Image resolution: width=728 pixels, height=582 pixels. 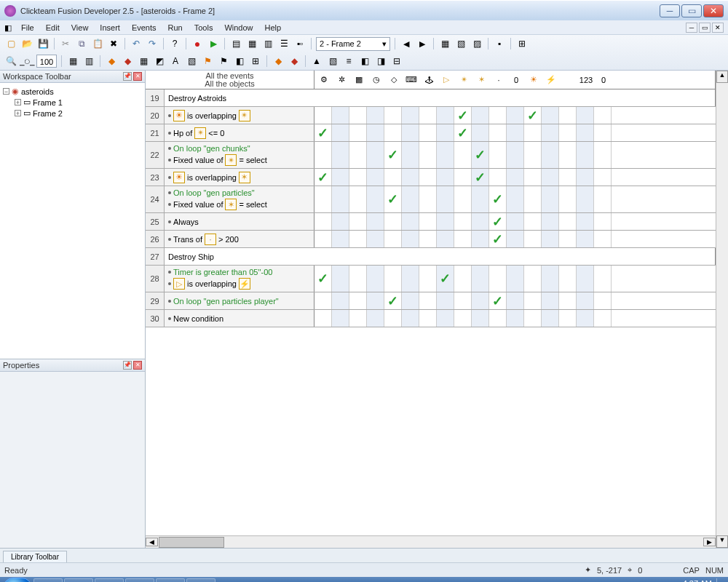 What do you see at coordinates (98, 44) in the screenshot?
I see `paste-button: 📋` at bounding box center [98, 44].